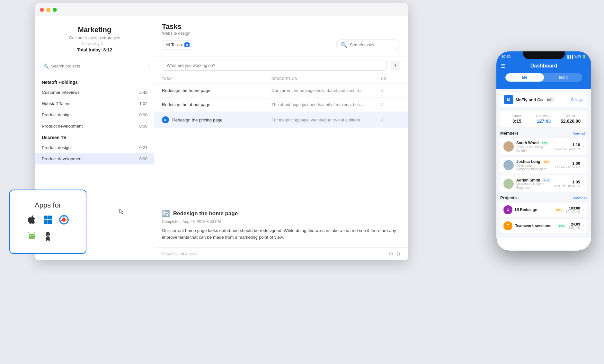  I want to click on window-menu-dots: ···, so click(400, 10).